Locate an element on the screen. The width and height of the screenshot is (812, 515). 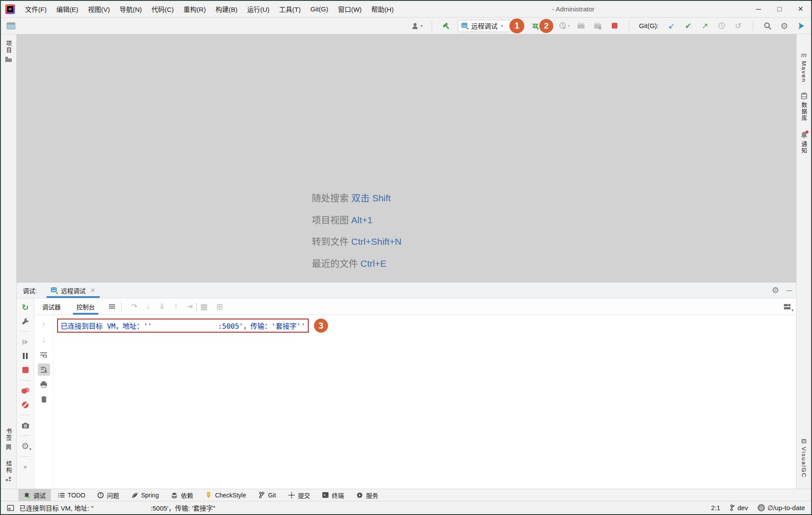
vcs-status-widget: ⊘ ∅/up-to-date is located at coordinates (781, 508).